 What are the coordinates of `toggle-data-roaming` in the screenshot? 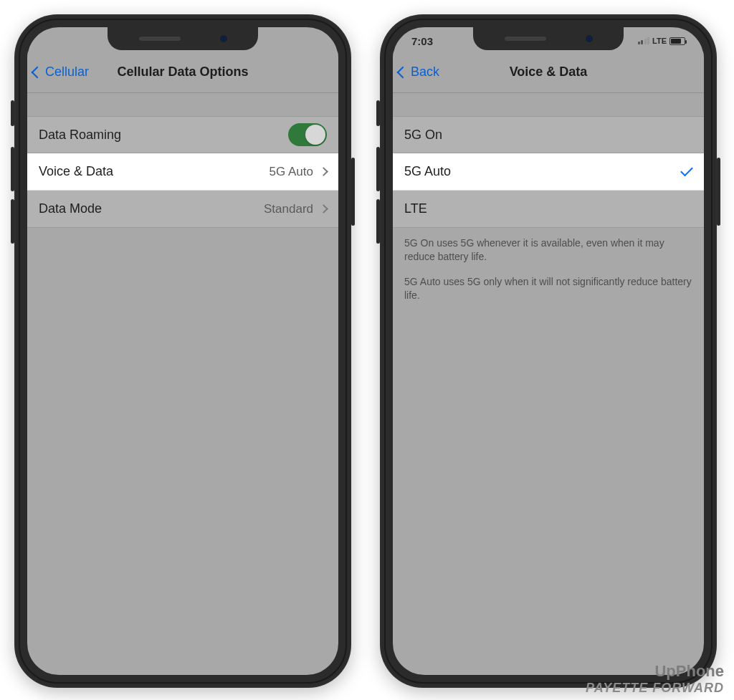 It's located at (308, 135).